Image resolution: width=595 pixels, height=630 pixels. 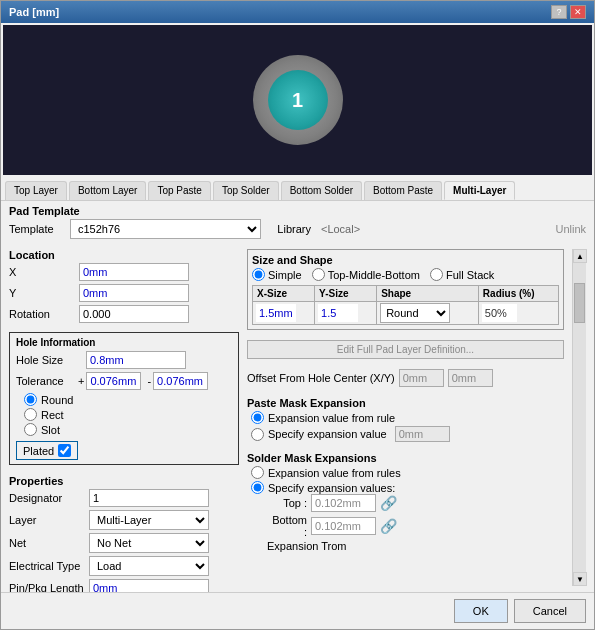 What do you see at coordinates (149, 498) in the screenshot?
I see `designator-input` at bounding box center [149, 498].